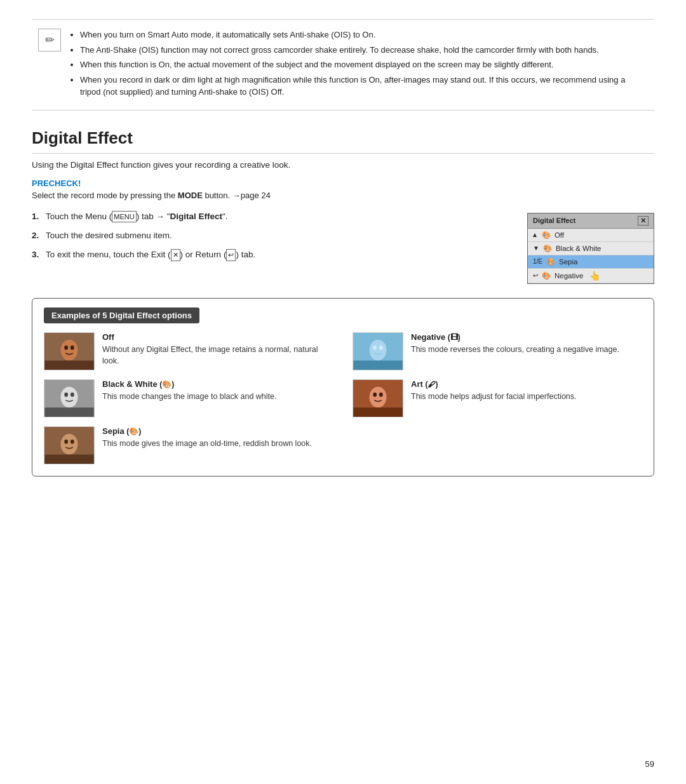 This screenshot has width=686, height=784. Describe the element at coordinates (231, 255) in the screenshot. I see `return-icon: ↩` at that location.